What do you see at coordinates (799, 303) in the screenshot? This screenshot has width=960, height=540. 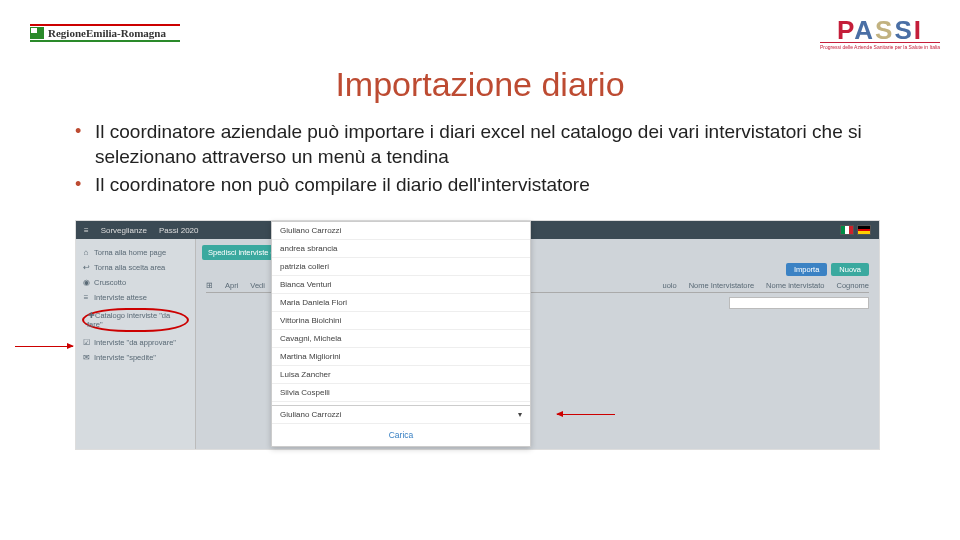 I see `row-select-field` at bounding box center [799, 303].